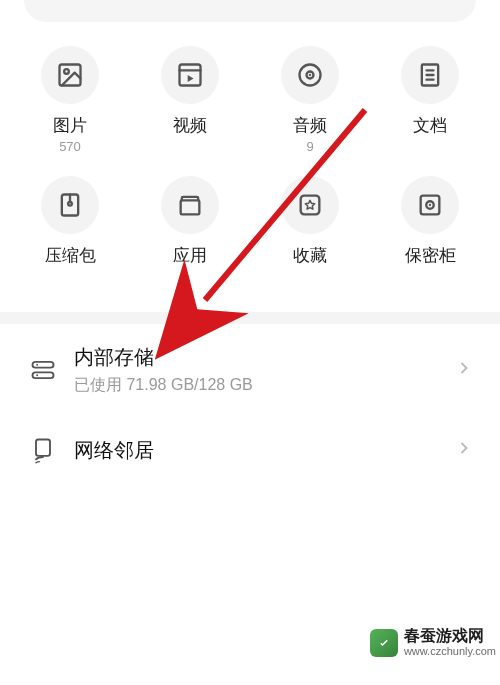 This screenshot has height=685, width=500. What do you see at coordinates (310, 230) in the screenshot?
I see `category-favorite: 收藏` at bounding box center [310, 230].